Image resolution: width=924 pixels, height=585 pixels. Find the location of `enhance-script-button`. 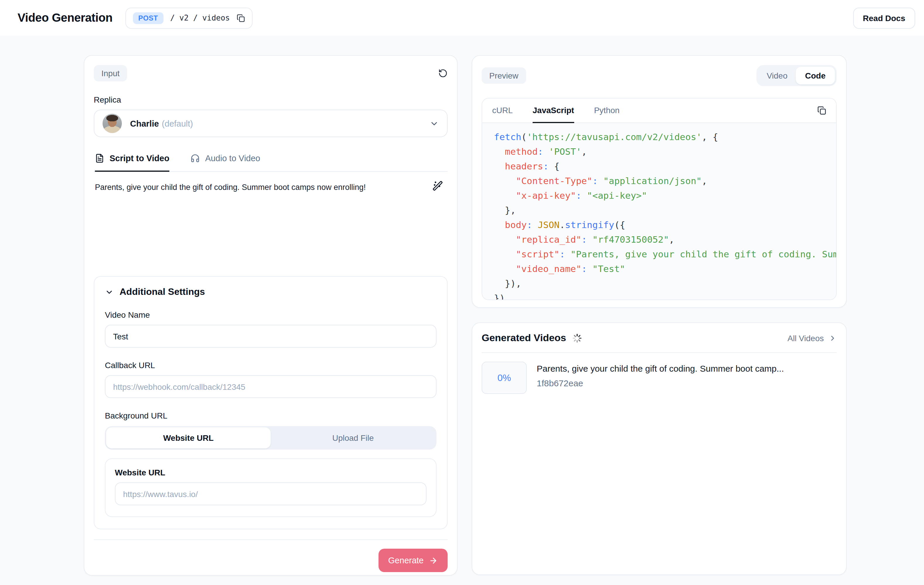

enhance-script-button is located at coordinates (437, 186).